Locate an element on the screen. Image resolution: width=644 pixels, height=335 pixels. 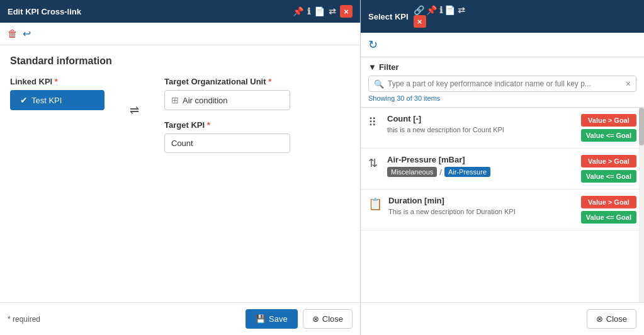
check-icon: ✔ is located at coordinates (24, 100).